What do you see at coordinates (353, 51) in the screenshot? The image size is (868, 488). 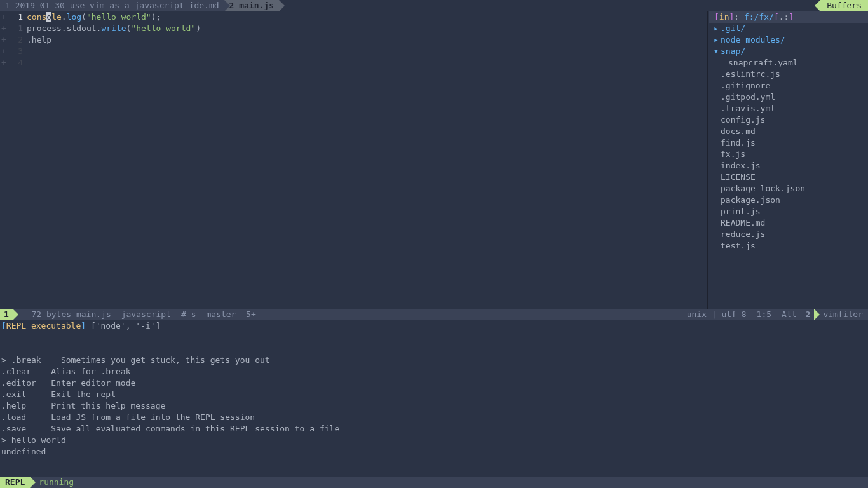 I see `code-line: +3` at bounding box center [353, 51].